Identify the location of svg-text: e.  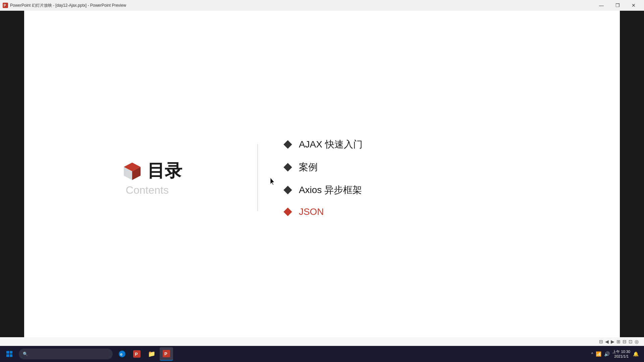
(121, 354).